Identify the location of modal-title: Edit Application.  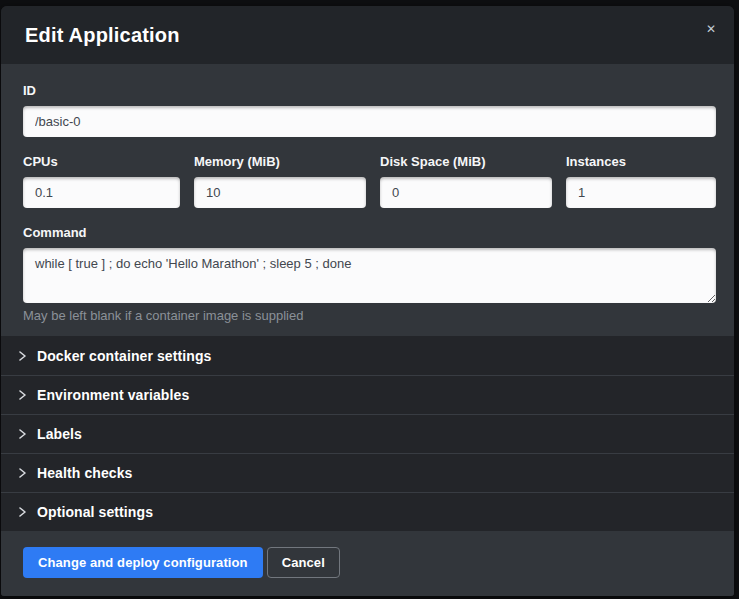
(102, 36).